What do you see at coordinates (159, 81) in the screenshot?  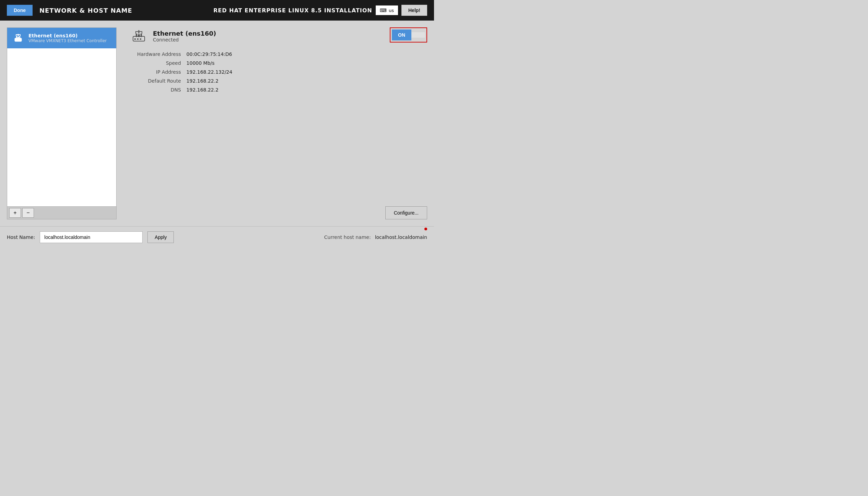 I see `default-route-label: Default Route` at bounding box center [159, 81].